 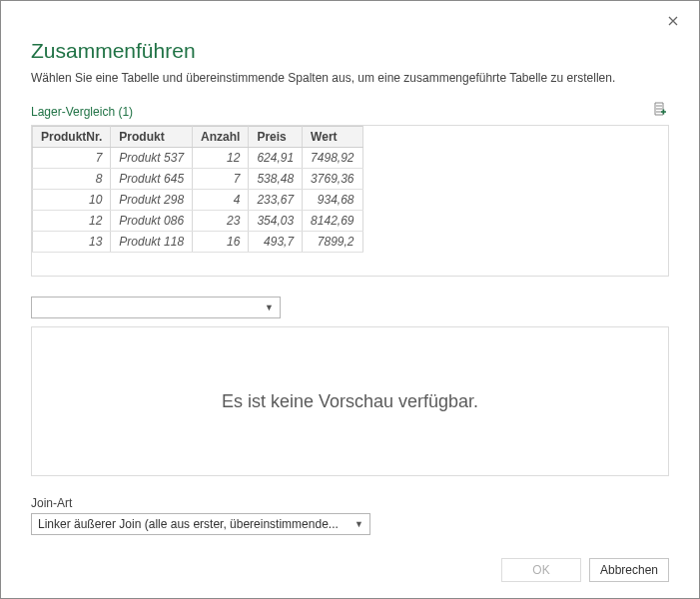 I want to click on cell: 8142,69, so click(x=333, y=222).